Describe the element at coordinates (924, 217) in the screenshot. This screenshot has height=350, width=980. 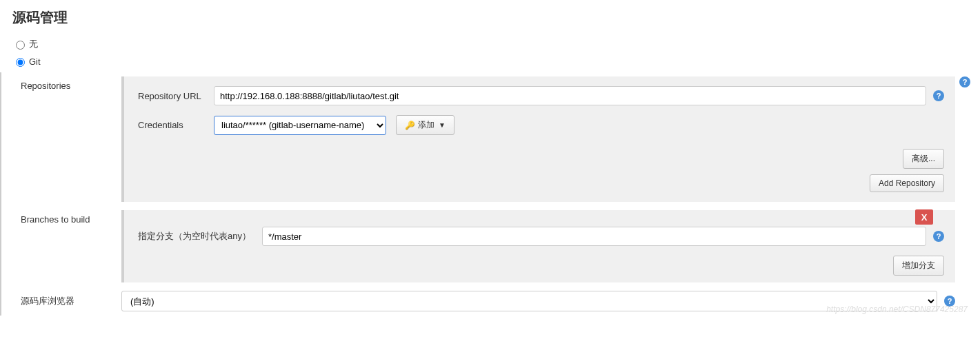
I see `delete-branch-button: X` at that location.